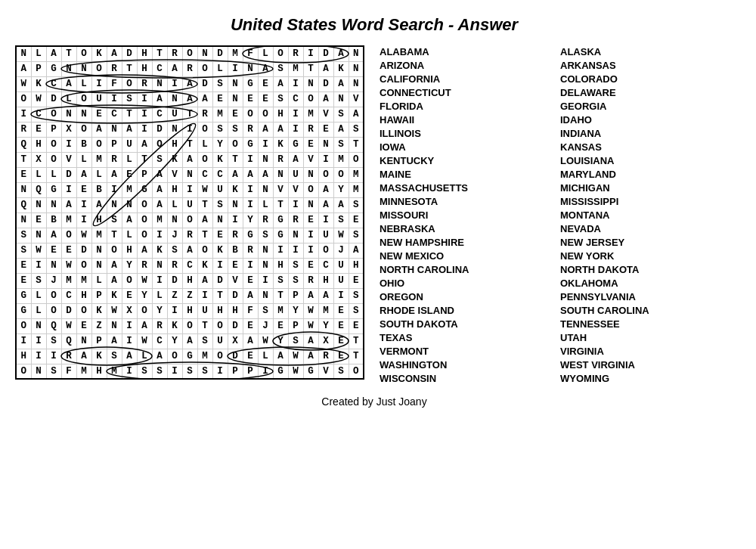 This screenshot has width=756, height=549. I want to click on grid-cell: Y, so click(160, 311).